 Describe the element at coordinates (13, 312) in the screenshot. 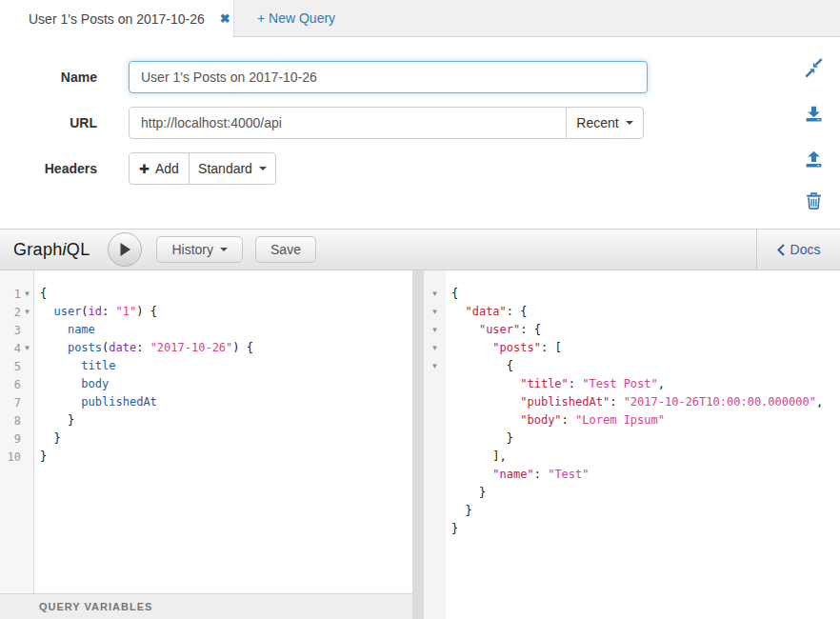

I see `line-number: 2` at that location.